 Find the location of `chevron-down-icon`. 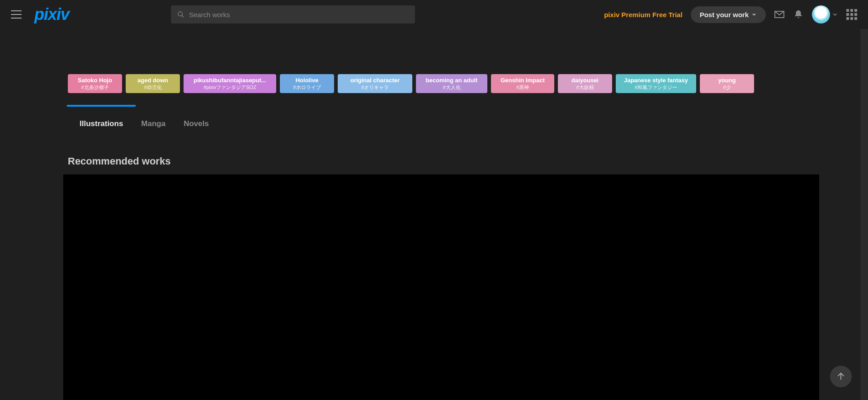

chevron-down-icon is located at coordinates (754, 14).